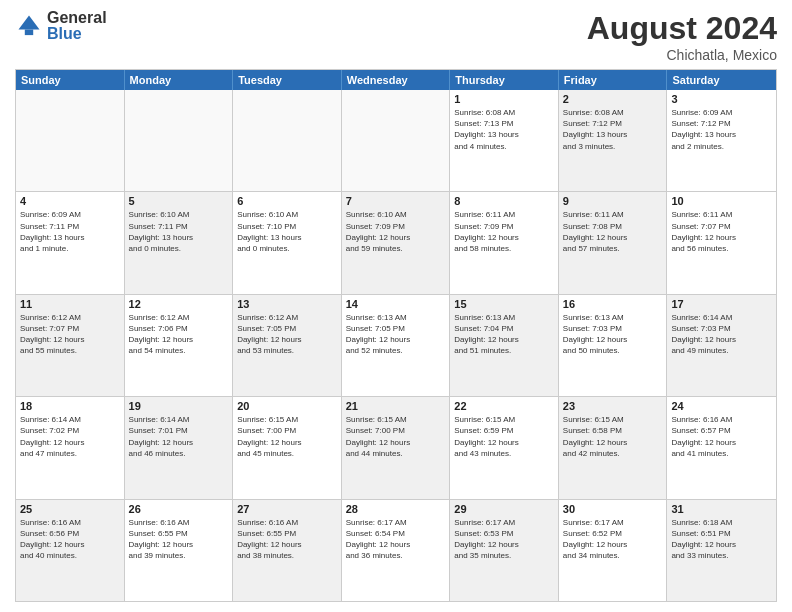 The height and width of the screenshot is (612, 792). Describe the element at coordinates (396, 509) in the screenshot. I see `day-number: 28` at that location.